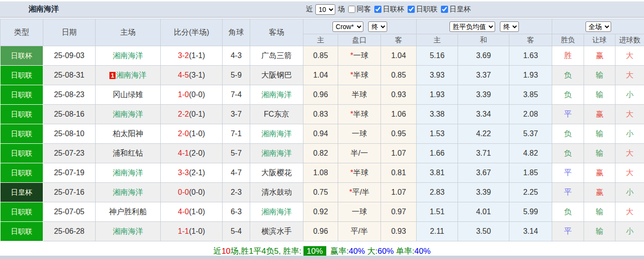 This screenshot has width=644, height=259. What do you see at coordinates (321, 75) in the screenshot?
I see `odds-home-cell: 1.04` at bounding box center [321, 75].